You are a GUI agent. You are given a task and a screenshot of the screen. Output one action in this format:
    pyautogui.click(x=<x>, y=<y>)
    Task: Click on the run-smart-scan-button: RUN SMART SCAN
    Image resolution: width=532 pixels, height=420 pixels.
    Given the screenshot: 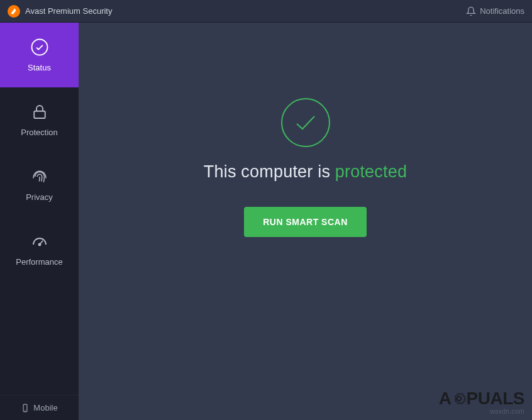 What is the action you would take?
    pyautogui.click(x=306, y=222)
    